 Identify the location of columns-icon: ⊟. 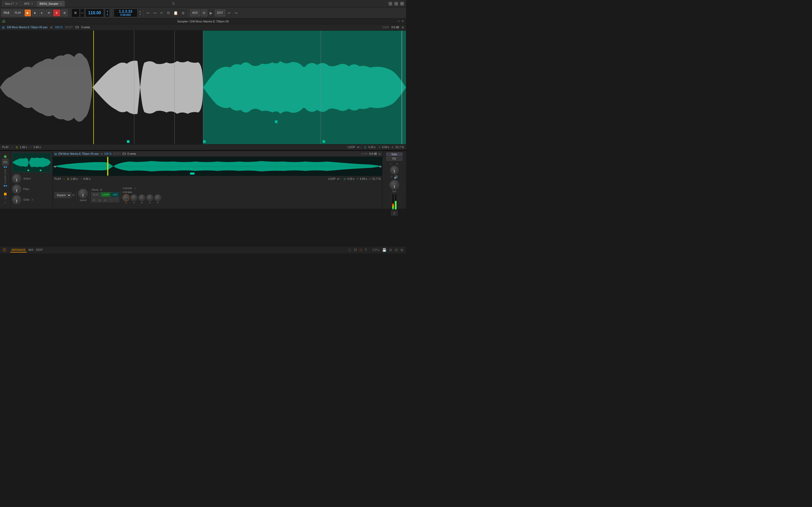
(397, 250).